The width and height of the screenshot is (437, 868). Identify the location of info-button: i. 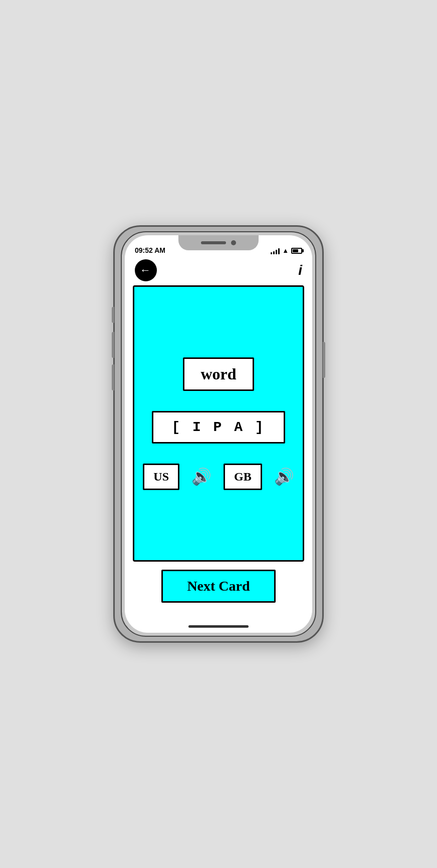
(300, 270).